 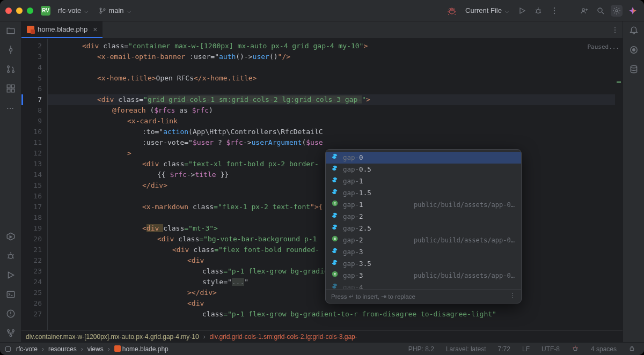 I want to click on editor-tab-home-blade: home.blade.php ×, so click(x=62, y=30).